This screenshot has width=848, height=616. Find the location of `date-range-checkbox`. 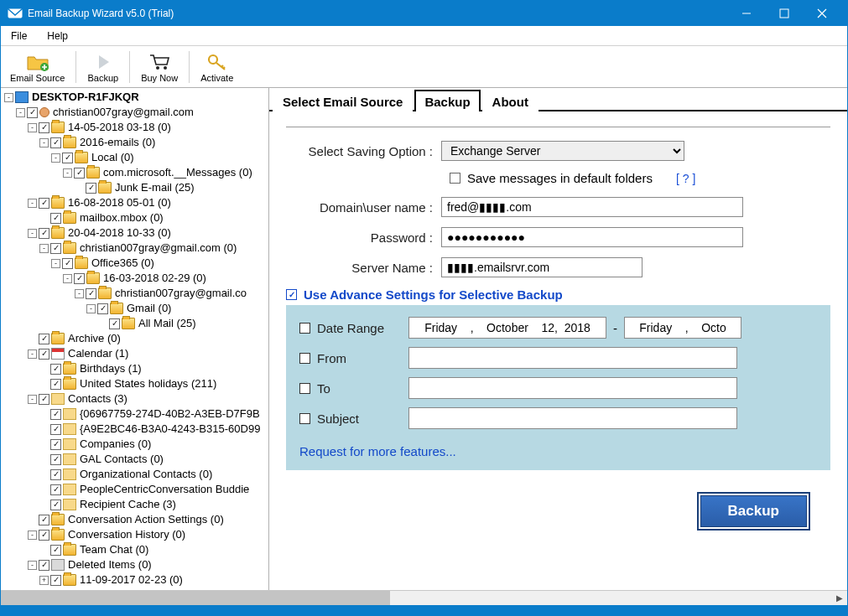

date-range-checkbox is located at coordinates (305, 329).